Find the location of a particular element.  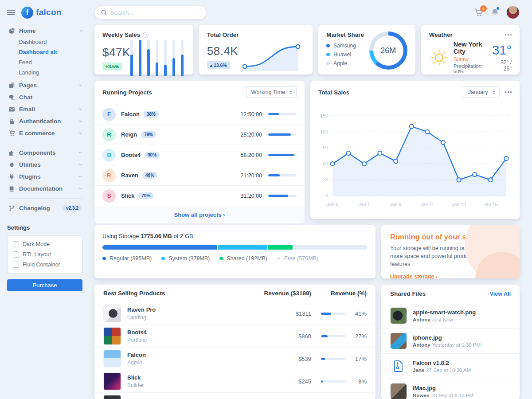

chat-icon is located at coordinates (12, 98).